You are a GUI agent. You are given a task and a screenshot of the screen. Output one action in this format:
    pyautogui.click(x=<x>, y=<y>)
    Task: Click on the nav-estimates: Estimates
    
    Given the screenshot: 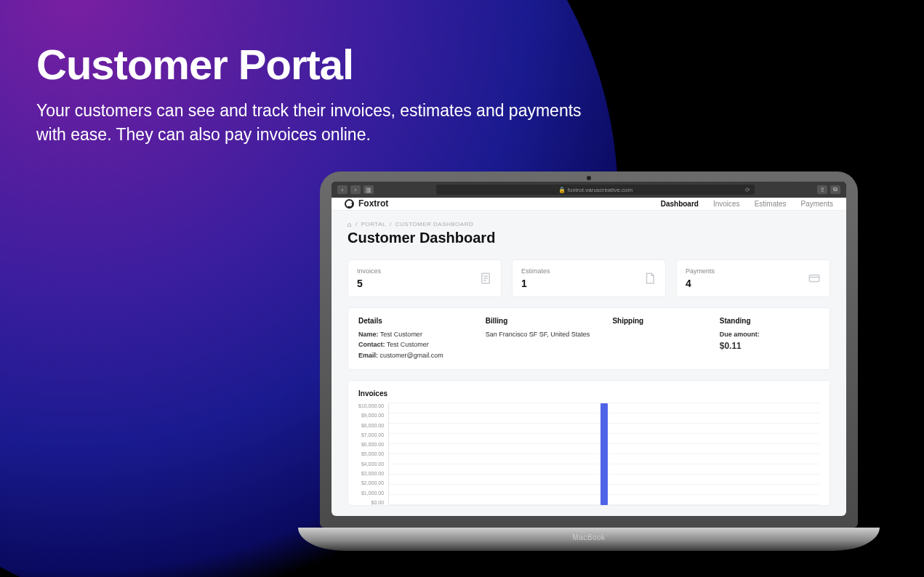 What is the action you would take?
    pyautogui.click(x=771, y=203)
    